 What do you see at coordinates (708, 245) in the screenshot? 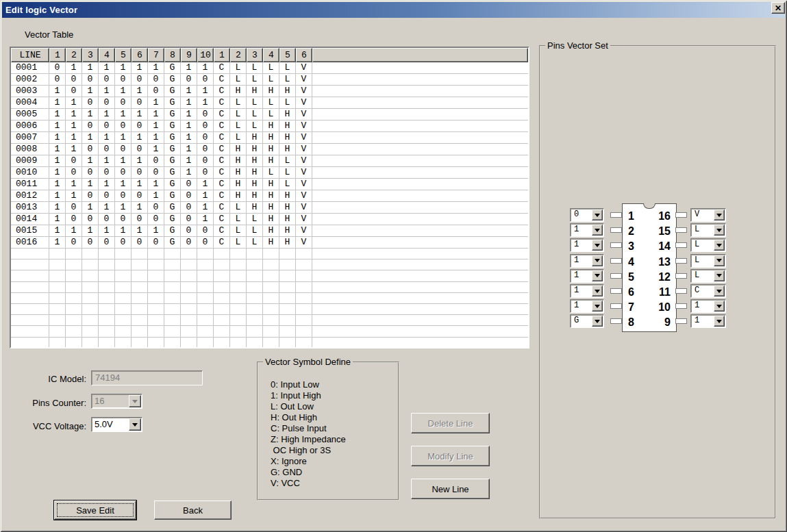
I see `pin-14-select: L` at bounding box center [708, 245].